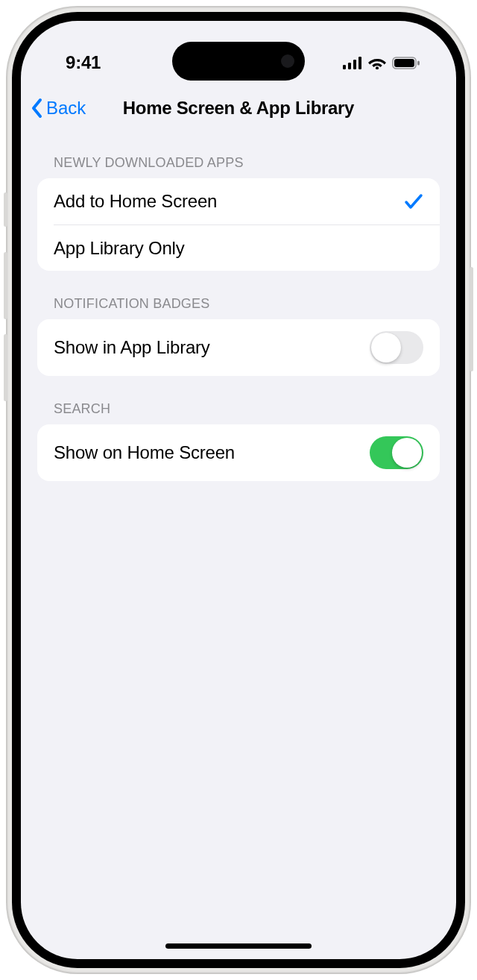 The width and height of the screenshot is (477, 980). What do you see at coordinates (377, 63) in the screenshot?
I see `wifi-icon` at bounding box center [377, 63].